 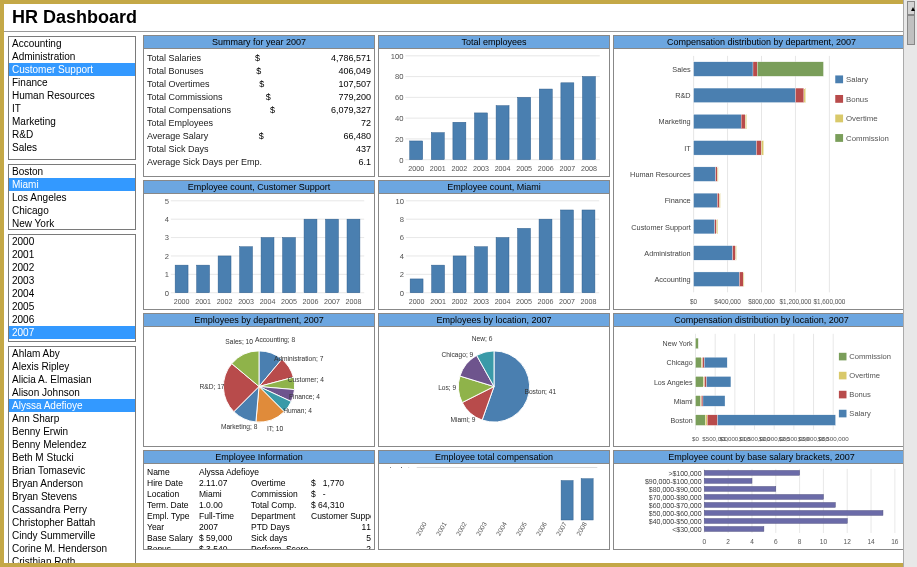 What do you see at coordinates (72, 210) in the screenshot?
I see `list-item: Chicago` at bounding box center [72, 210].